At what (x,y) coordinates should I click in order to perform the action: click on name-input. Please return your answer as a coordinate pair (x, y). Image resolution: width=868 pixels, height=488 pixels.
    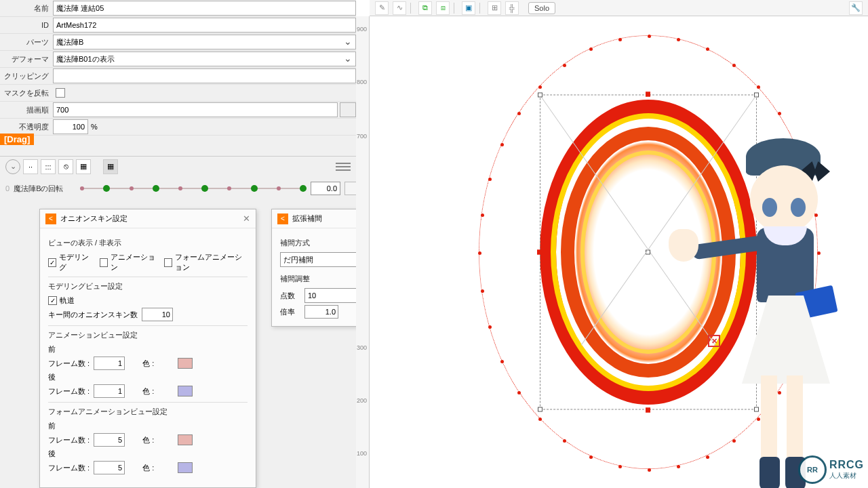
    Looking at the image, I should click on (205, 8).